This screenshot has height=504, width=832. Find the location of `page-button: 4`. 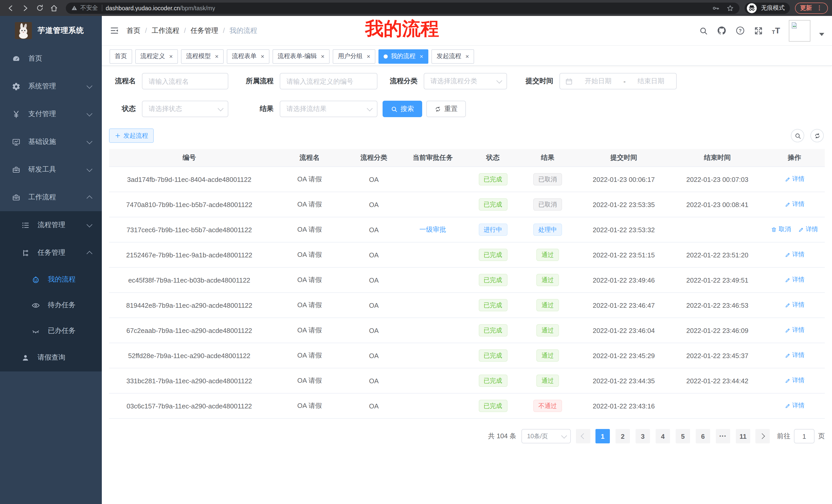

page-button: 4 is located at coordinates (663, 436).